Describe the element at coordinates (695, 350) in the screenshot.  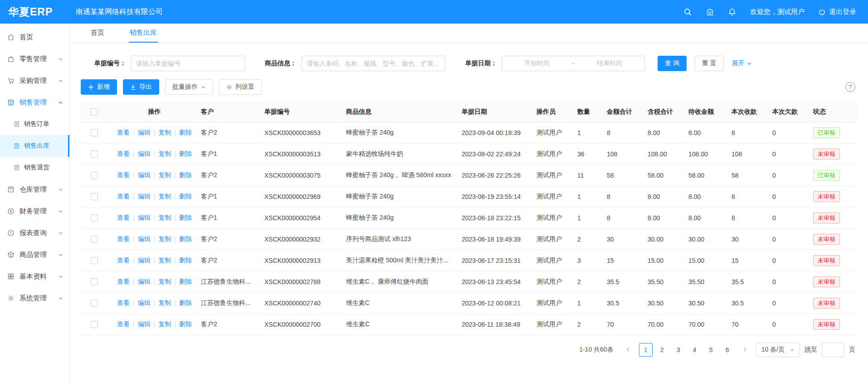
I see `page-button-4: 4` at that location.